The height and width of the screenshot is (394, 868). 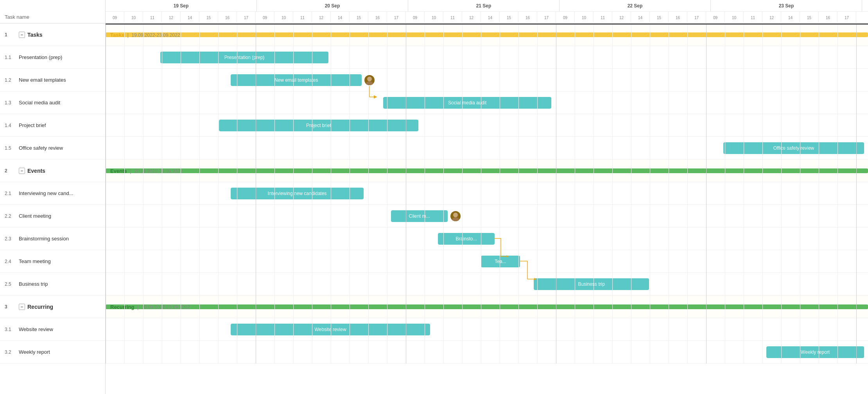 I want to click on task-row-1-2: 1.2 New email templates, so click(x=52, y=80).